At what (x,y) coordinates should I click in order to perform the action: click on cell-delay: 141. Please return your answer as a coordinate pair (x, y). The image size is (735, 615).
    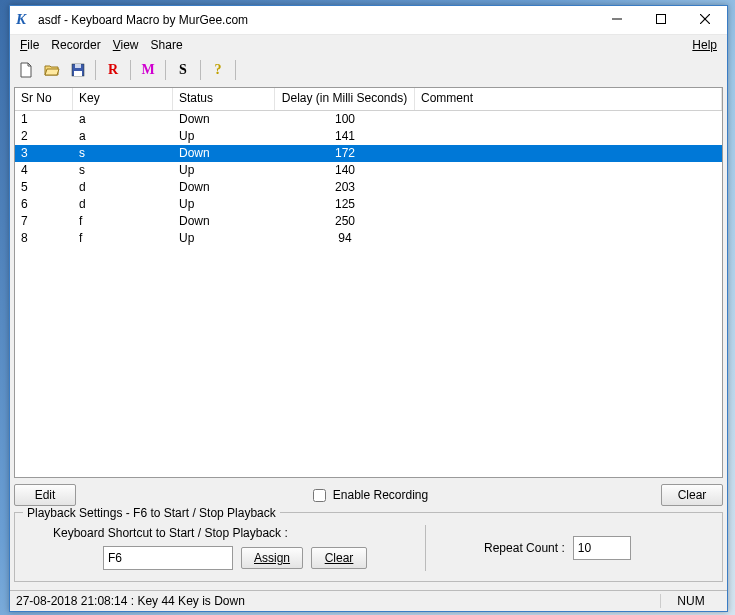
    Looking at the image, I should click on (345, 136).